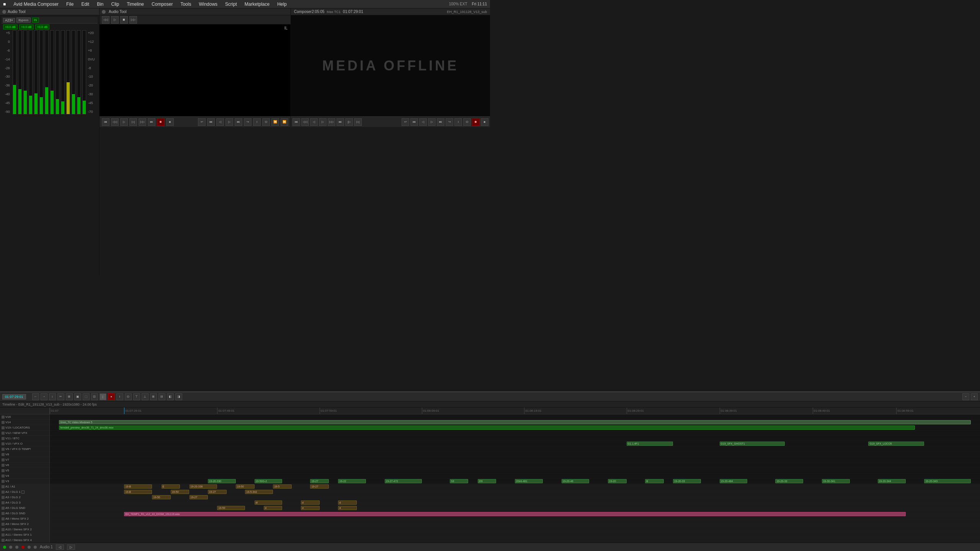 This screenshot has width=980, height=551. I want to click on src-rew-btn: ◁◁, so click(115, 122).